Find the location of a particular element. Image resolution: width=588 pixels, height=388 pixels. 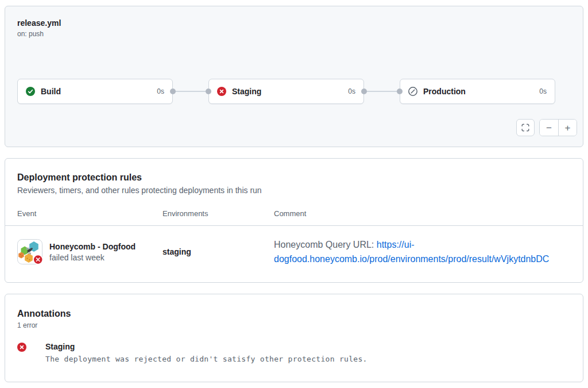

annotation-message: The deployment was rejected or didn't sa… is located at coordinates (207, 359).